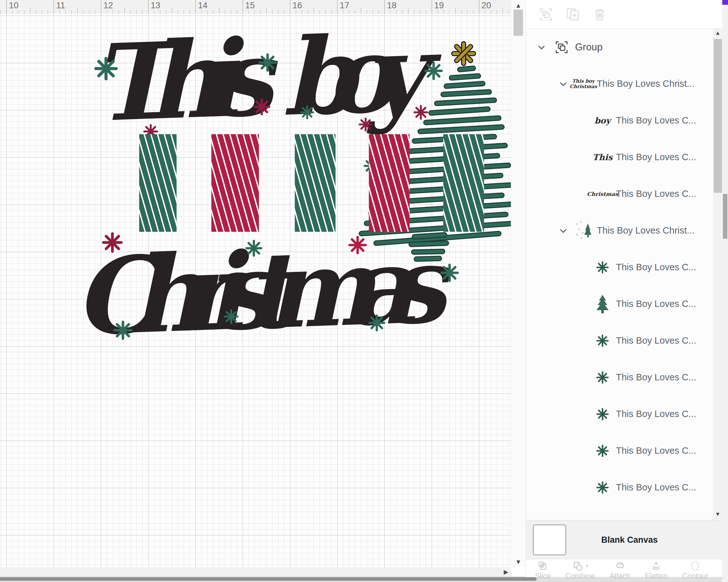 Image resolution: width=728 pixels, height=582 pixels. I want to click on slice-button: Slice, so click(543, 568).